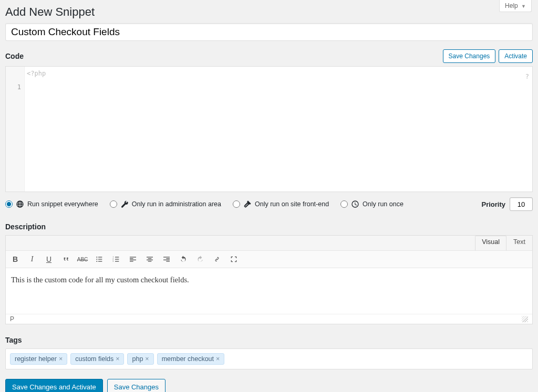 The width and height of the screenshot is (538, 392). I want to click on wrench-icon, so click(125, 204).